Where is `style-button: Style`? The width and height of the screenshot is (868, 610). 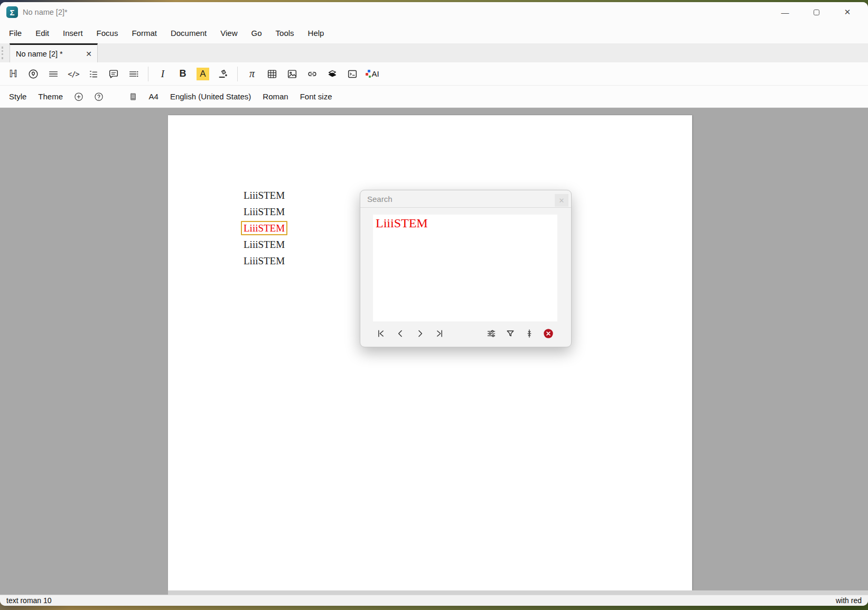 style-button: Style is located at coordinates (18, 96).